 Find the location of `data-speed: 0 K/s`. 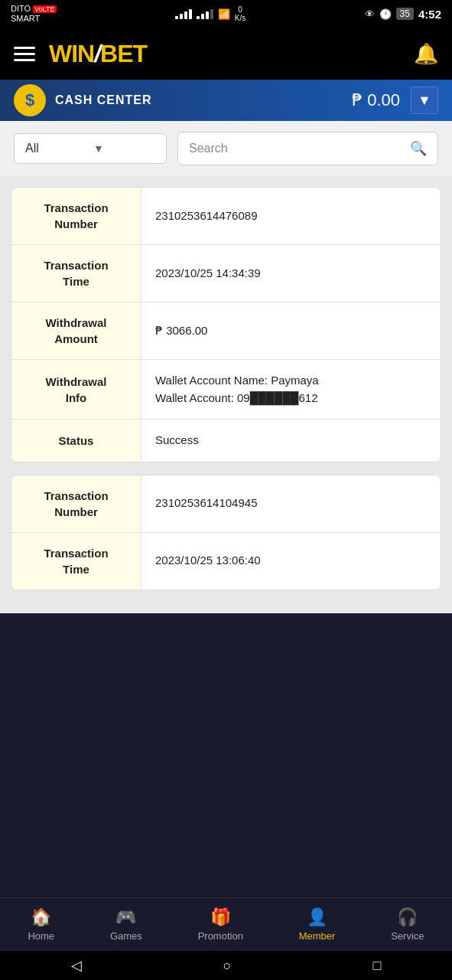

data-speed: 0 K/s is located at coordinates (240, 14).